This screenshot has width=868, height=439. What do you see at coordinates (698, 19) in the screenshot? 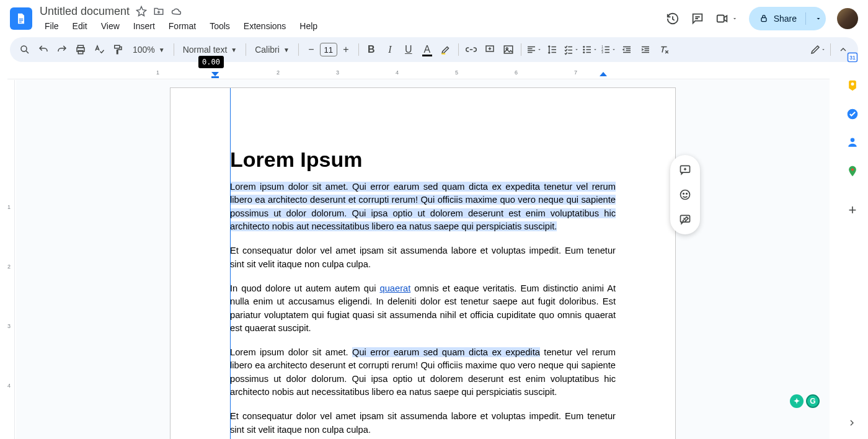
I see `comments-icon` at bounding box center [698, 19].